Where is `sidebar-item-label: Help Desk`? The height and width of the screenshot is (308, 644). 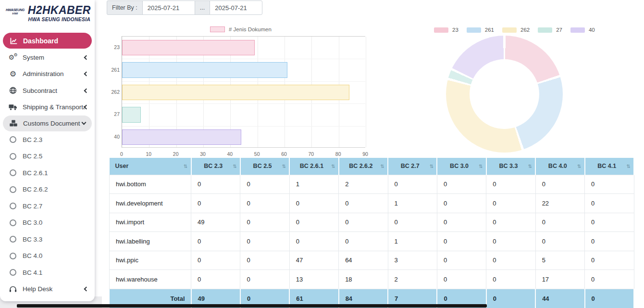
sidebar-item-label: Help Desk is located at coordinates (54, 289).